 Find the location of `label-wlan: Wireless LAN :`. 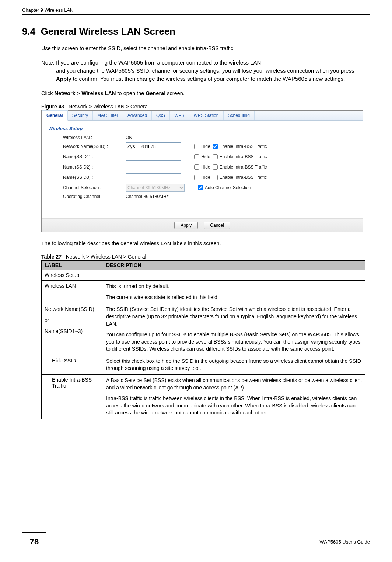

label-wlan: Wireless LAN : is located at coordinates (94, 138).